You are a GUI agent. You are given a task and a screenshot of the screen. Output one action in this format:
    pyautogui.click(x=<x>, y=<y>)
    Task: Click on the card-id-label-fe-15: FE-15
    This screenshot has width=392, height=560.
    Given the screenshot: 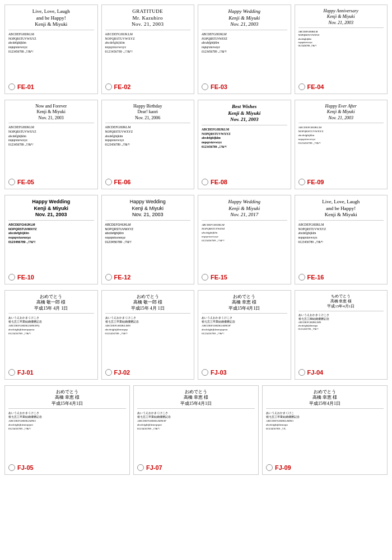 What is the action you would take?
    pyautogui.click(x=219, y=277)
    